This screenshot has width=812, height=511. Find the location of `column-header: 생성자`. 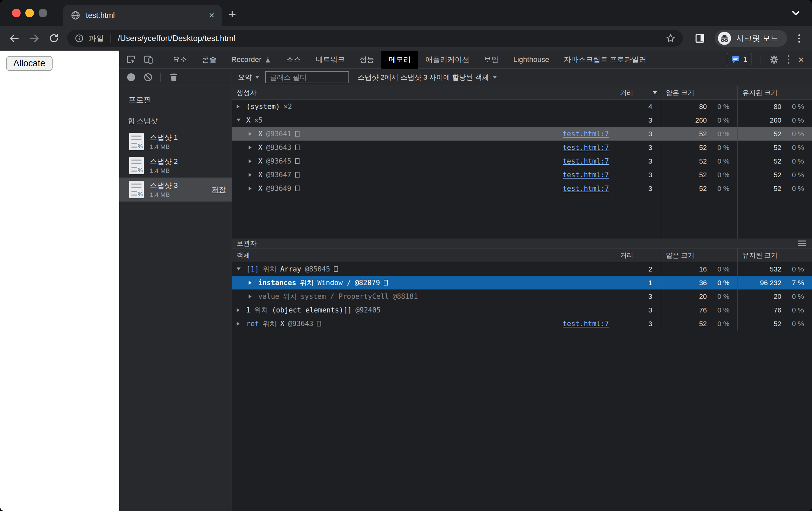

column-header: 생성자 is located at coordinates (424, 92).